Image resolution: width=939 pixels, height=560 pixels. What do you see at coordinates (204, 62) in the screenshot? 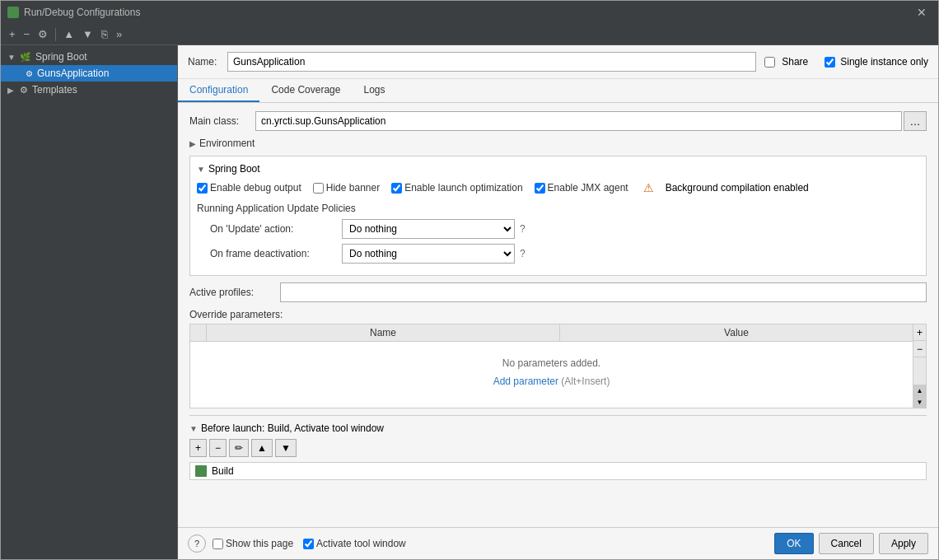
I see `name-label: Name:` at bounding box center [204, 62].